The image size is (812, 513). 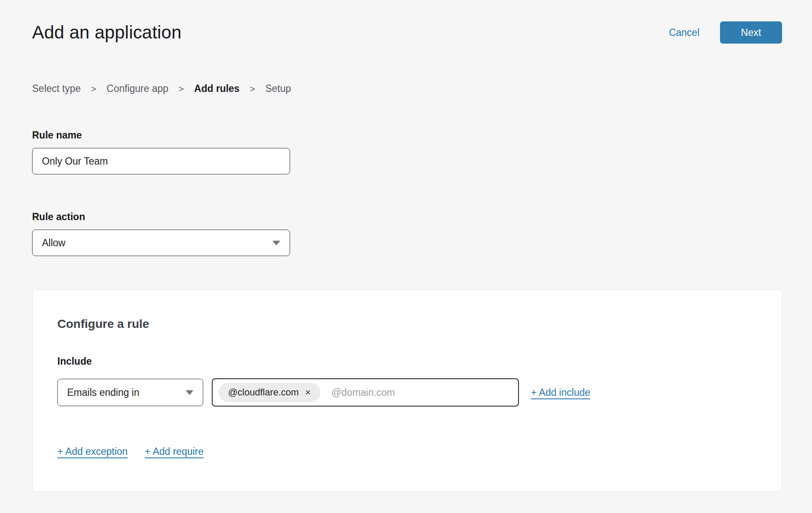 I want to click on header-actions: Cancel Next, so click(x=726, y=32).